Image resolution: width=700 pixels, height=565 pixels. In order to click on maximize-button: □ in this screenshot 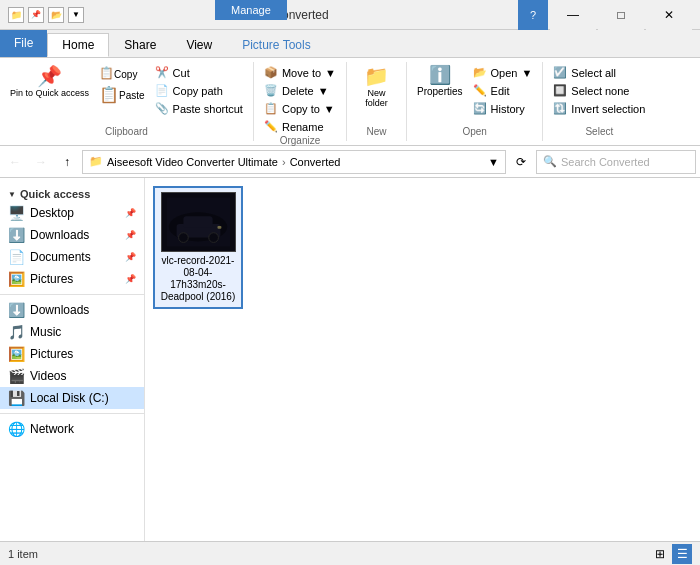, I will do `click(621, 15)`.